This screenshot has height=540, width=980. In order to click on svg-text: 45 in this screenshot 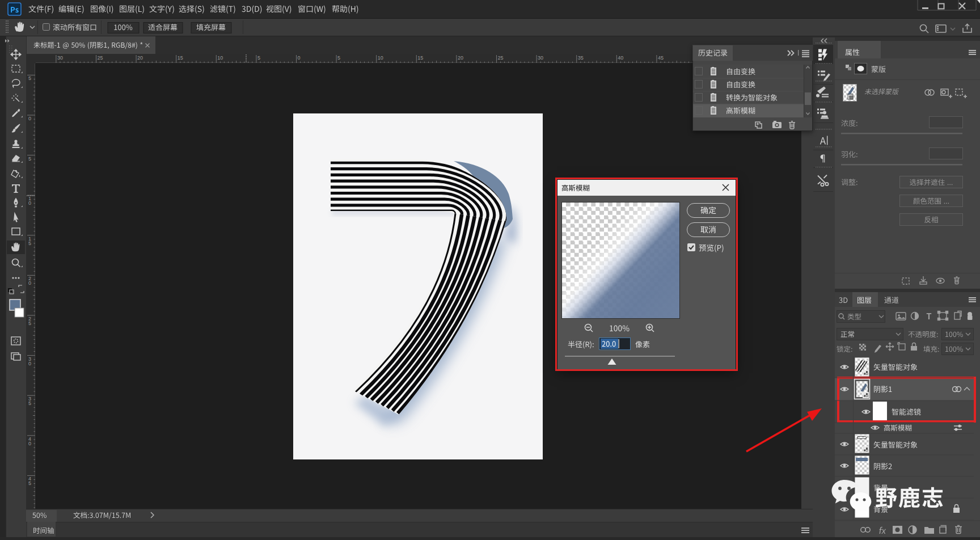, I will do `click(661, 58)`.